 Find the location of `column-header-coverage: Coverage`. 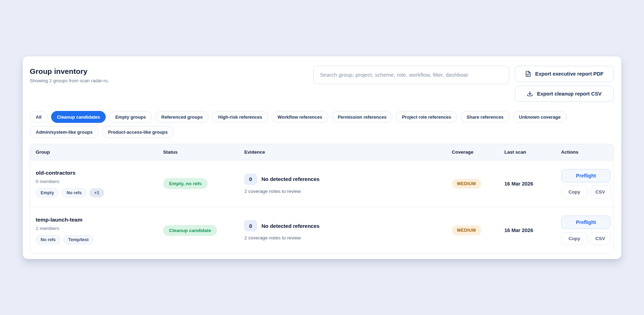

column-header-coverage: Coverage is located at coordinates (478, 152).